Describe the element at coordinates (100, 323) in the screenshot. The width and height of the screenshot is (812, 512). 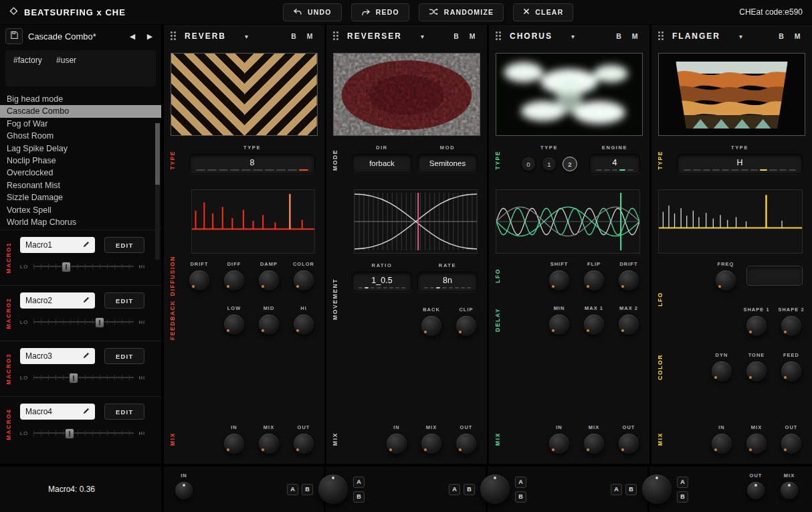
I see `macro2-slider-handle` at that location.